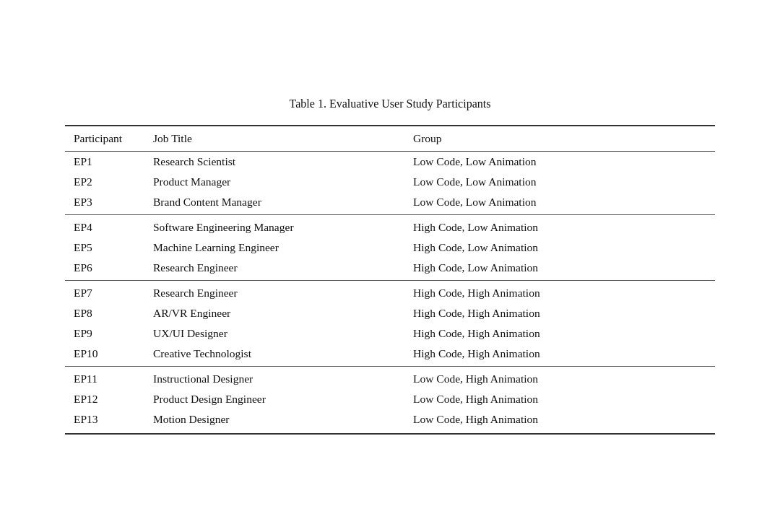 The image size is (780, 532). Describe the element at coordinates (274, 333) in the screenshot. I see `cell-jobtitle: UX/UI Designer` at that location.